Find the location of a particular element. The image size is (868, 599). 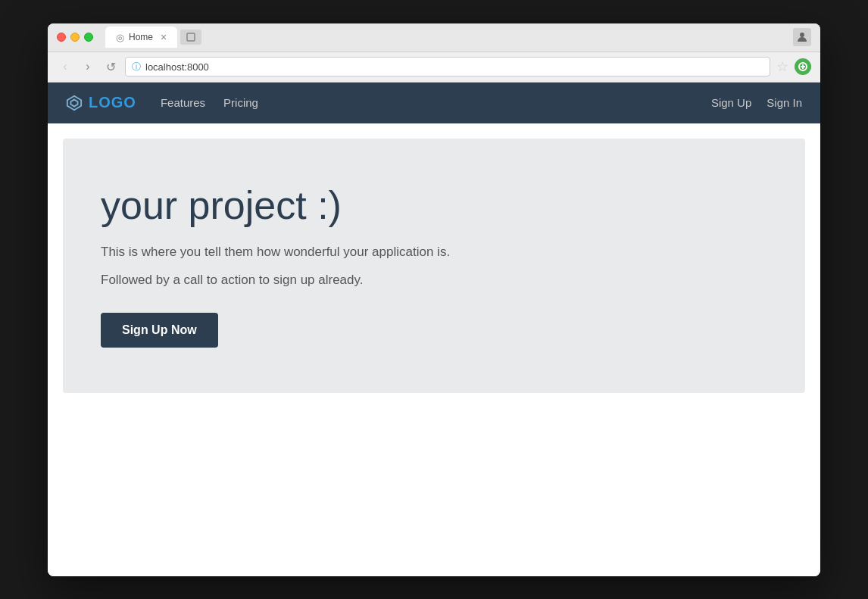

bookmark-star-icon: ☆ is located at coordinates (782, 67).